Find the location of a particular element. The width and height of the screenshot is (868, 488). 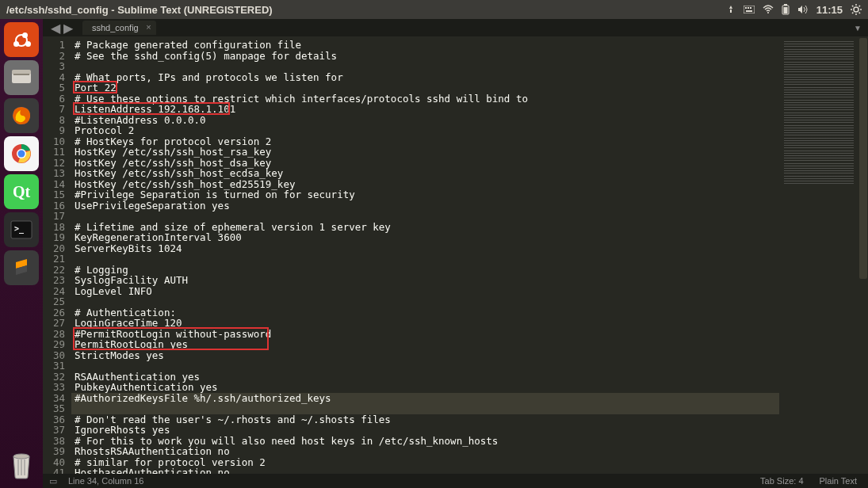

code-line: HostbasedAuthentication no is located at coordinates (425, 471).